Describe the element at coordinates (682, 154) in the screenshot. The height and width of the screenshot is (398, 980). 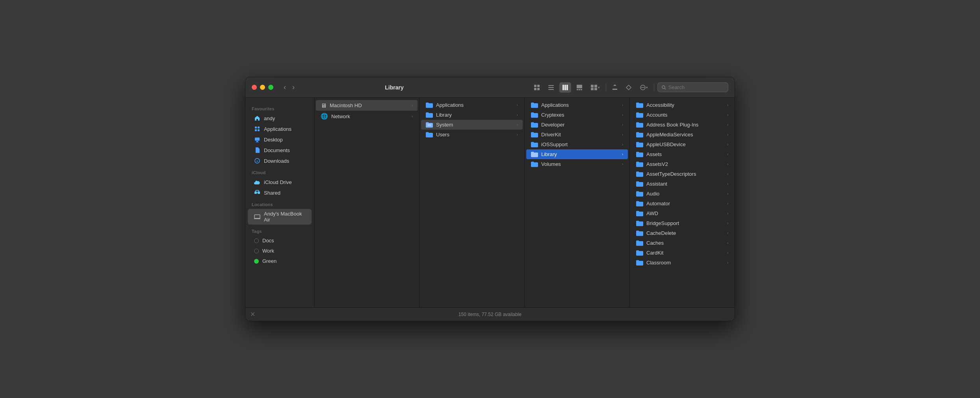
I see `file-item-assets: Assets ›` at that location.